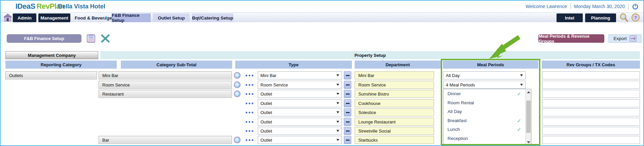 The width and height of the screenshot is (644, 146). I want to click on type-select: Mini Bar, so click(300, 75).